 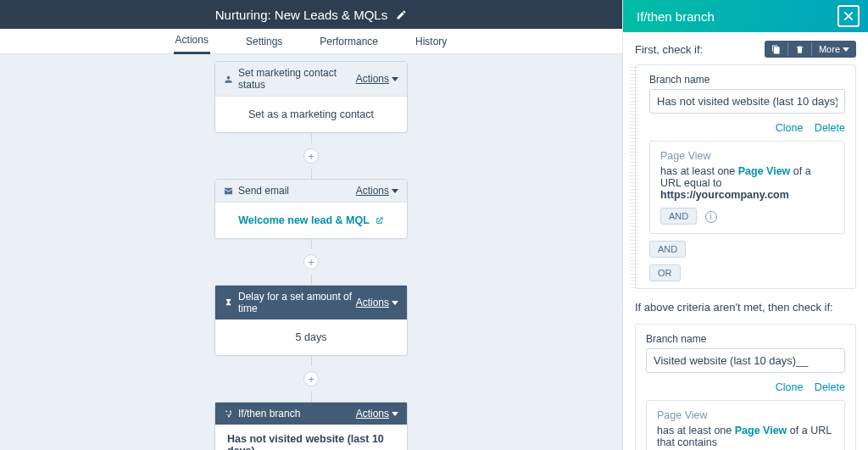 What do you see at coordinates (311, 437) in the screenshot?
I see `branch-name: Has not visited website (last 10 days)` at bounding box center [311, 437].